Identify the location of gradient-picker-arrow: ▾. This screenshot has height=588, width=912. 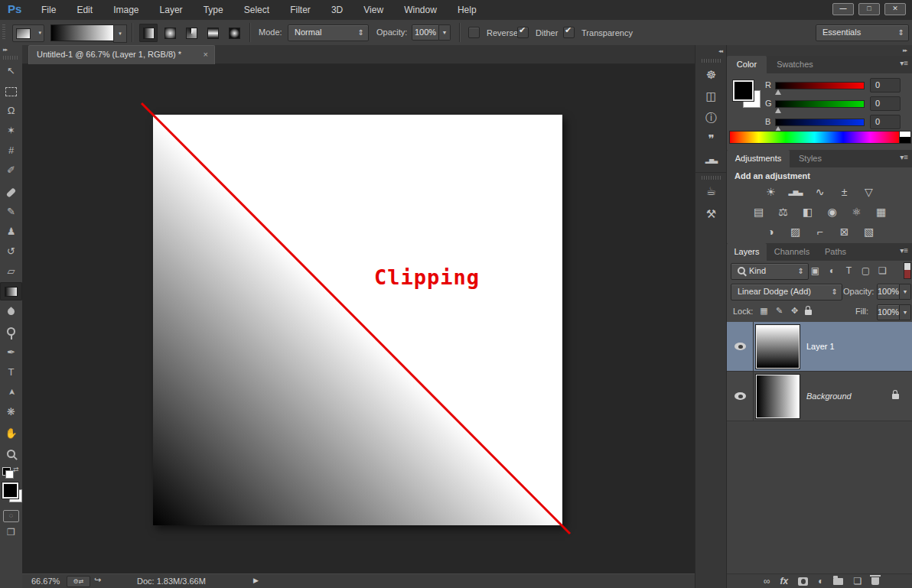
(120, 34).